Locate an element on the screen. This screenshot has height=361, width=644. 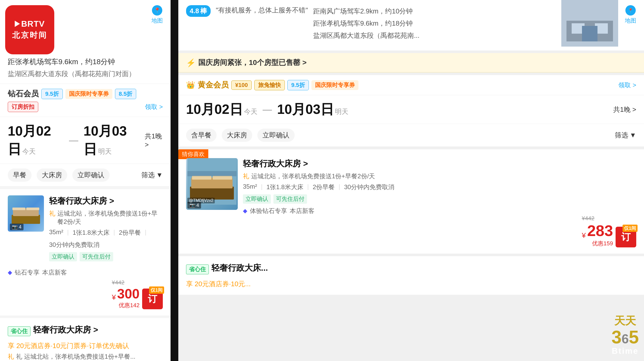
map-icon: 📍 is located at coordinates (157, 10).